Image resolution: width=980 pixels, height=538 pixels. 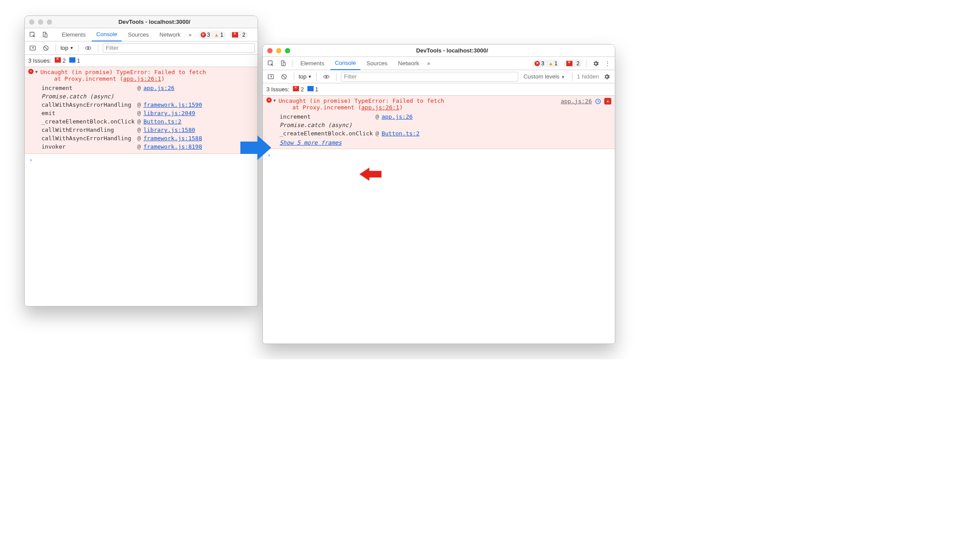 What do you see at coordinates (279, 51) in the screenshot?
I see `traffic-lights` at bounding box center [279, 51].